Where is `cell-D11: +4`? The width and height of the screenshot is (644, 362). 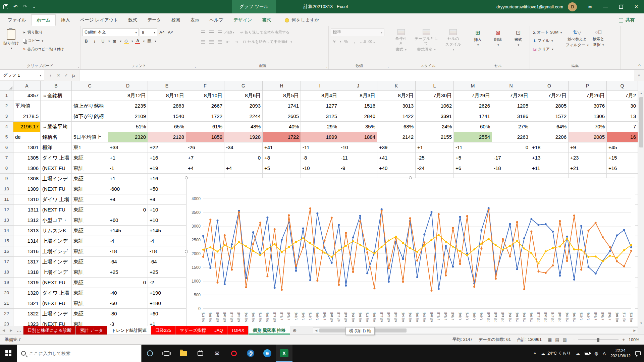
cell-D11: +4 is located at coordinates (128, 200).